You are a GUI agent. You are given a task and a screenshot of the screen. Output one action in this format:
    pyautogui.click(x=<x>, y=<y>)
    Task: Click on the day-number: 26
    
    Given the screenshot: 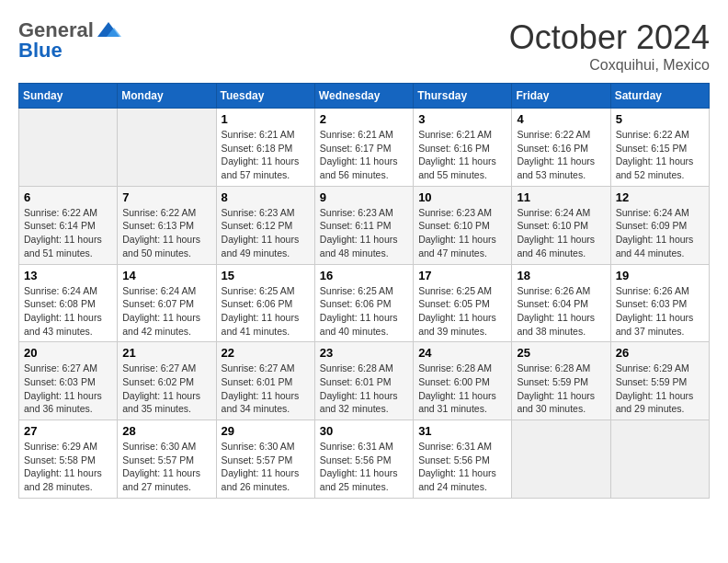 What is the action you would take?
    pyautogui.click(x=660, y=353)
    